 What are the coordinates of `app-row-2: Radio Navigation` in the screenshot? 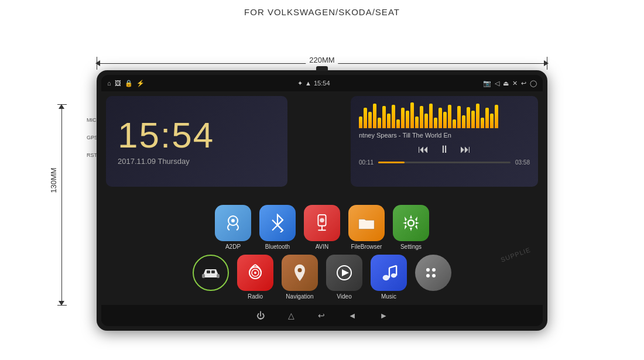 It's located at (322, 277).